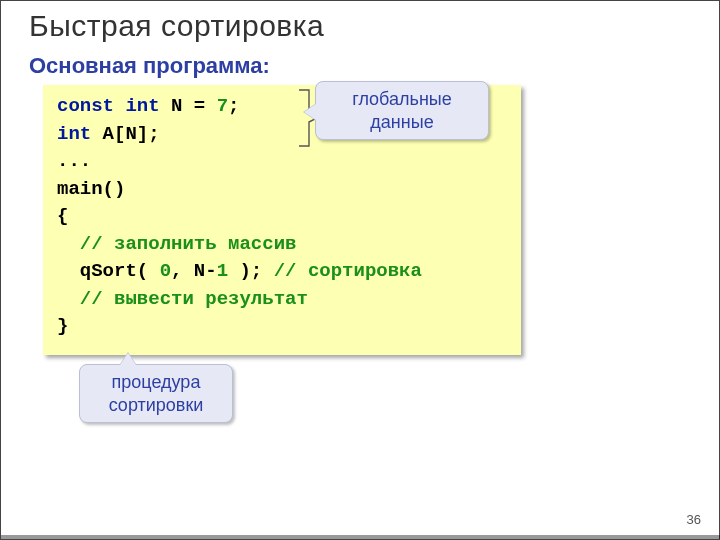 The width and height of the screenshot is (720, 540). I want to click on slide-title: Быстрая сортировка, so click(176, 26).